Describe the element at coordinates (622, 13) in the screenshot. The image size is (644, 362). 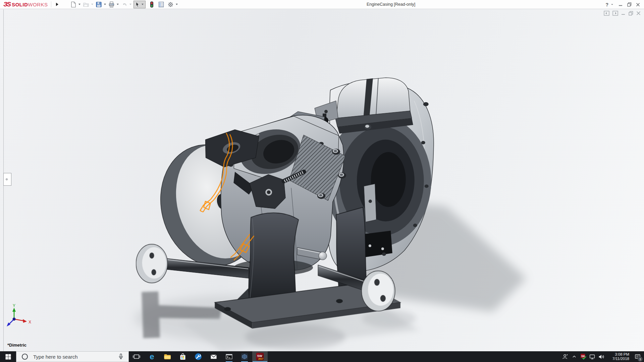
I see `document-window-controls` at that location.